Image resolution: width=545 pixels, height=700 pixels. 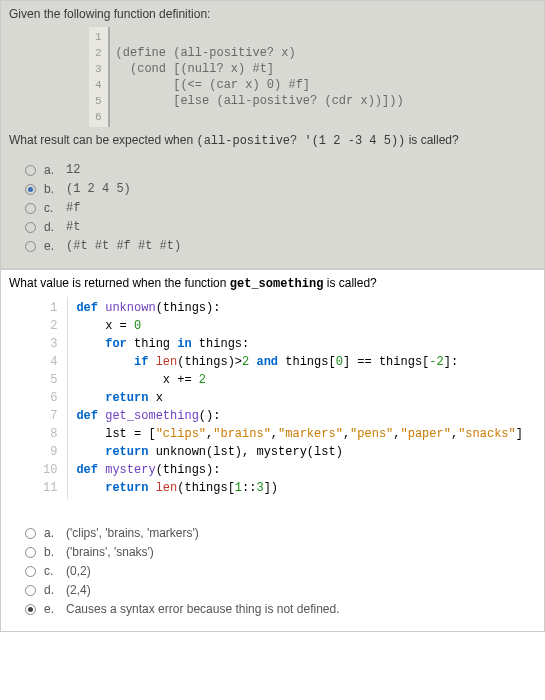 I want to click on option-text: ('clips', 'brains, 'markers'), so click(x=132, y=533).